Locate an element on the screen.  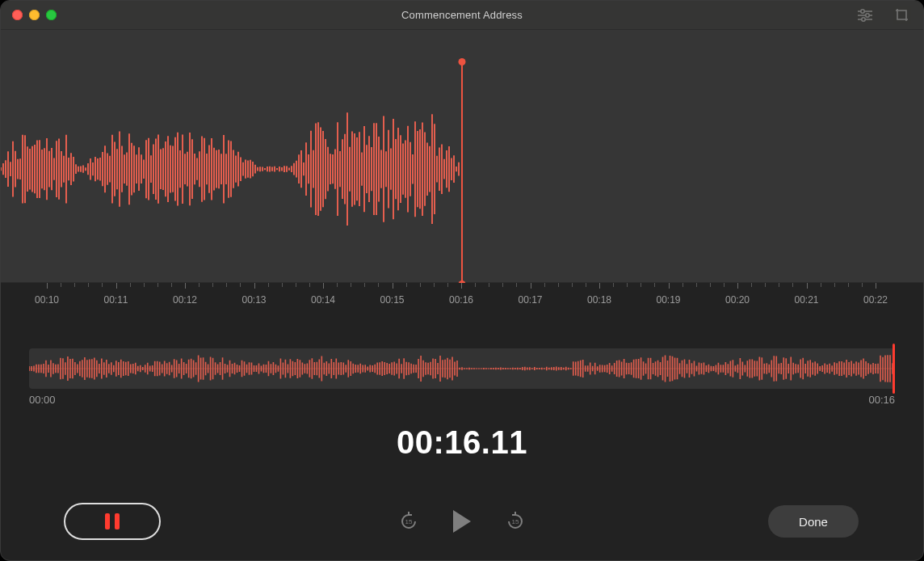
traffic-lights is located at coordinates (34, 15).